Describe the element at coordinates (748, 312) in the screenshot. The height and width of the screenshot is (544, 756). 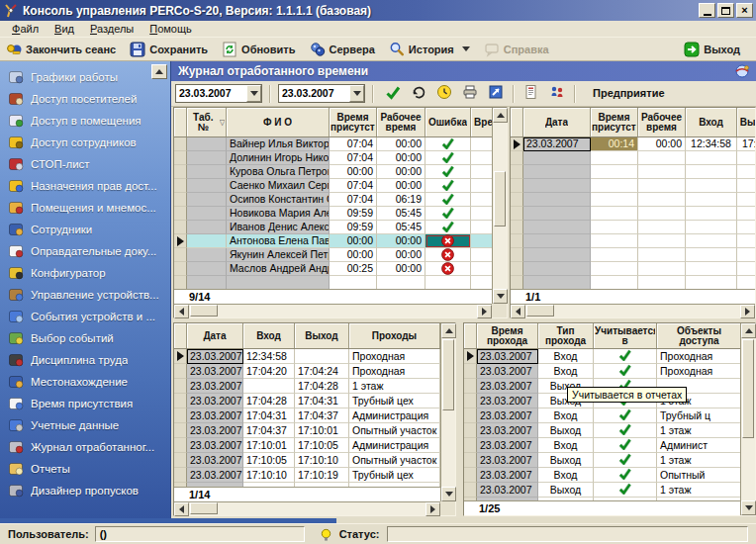
I see `scroll-right-button` at that location.